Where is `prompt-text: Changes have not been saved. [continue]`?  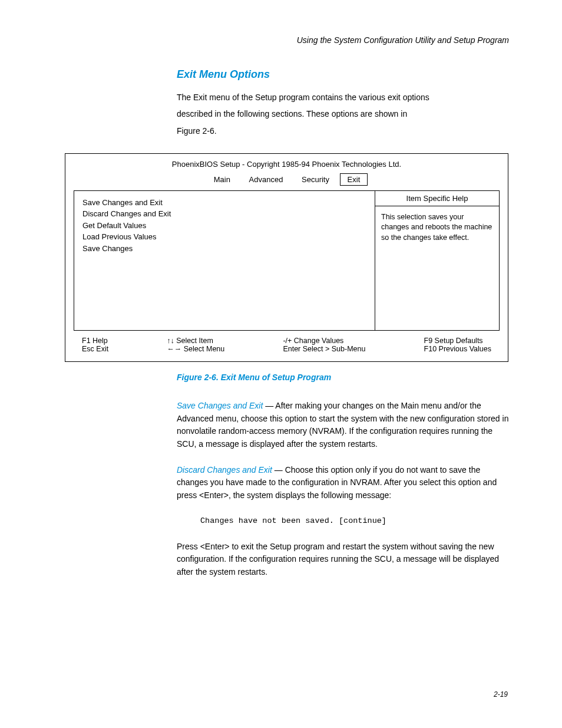
prompt-text: Changes have not been saved. [continue] is located at coordinates (355, 521).